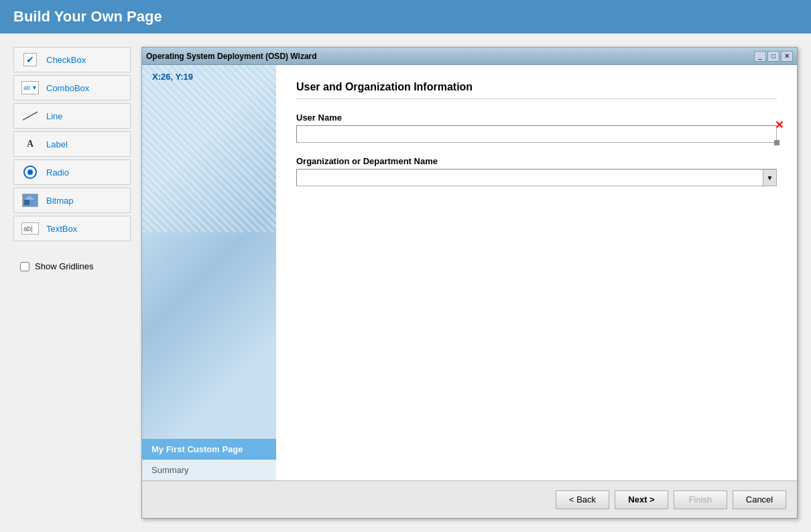 The height and width of the screenshot is (532, 811). I want to click on show-gridlines-checkbox, so click(25, 267).